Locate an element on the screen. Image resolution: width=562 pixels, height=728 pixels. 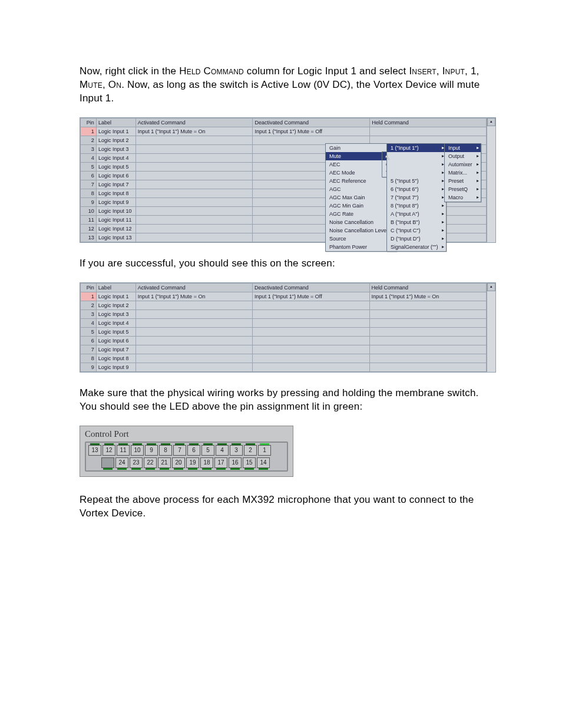
menu-item: D ("Input D") is located at coordinates (416, 239).